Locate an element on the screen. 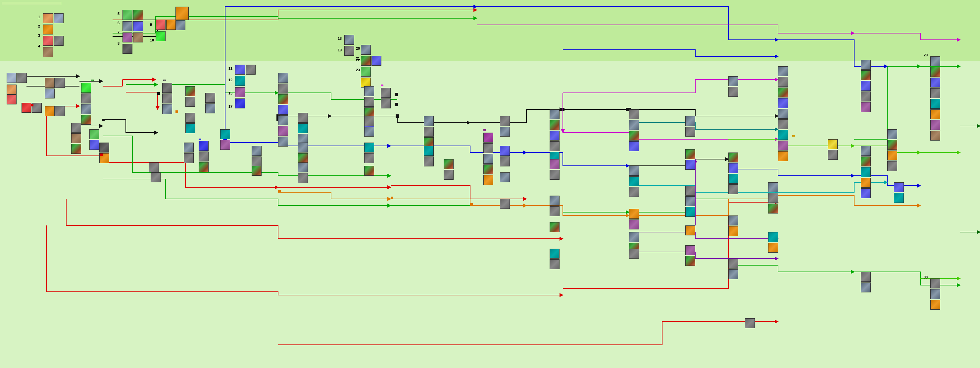 The height and width of the screenshot is (368, 980). num-8: 8 is located at coordinates (119, 43).